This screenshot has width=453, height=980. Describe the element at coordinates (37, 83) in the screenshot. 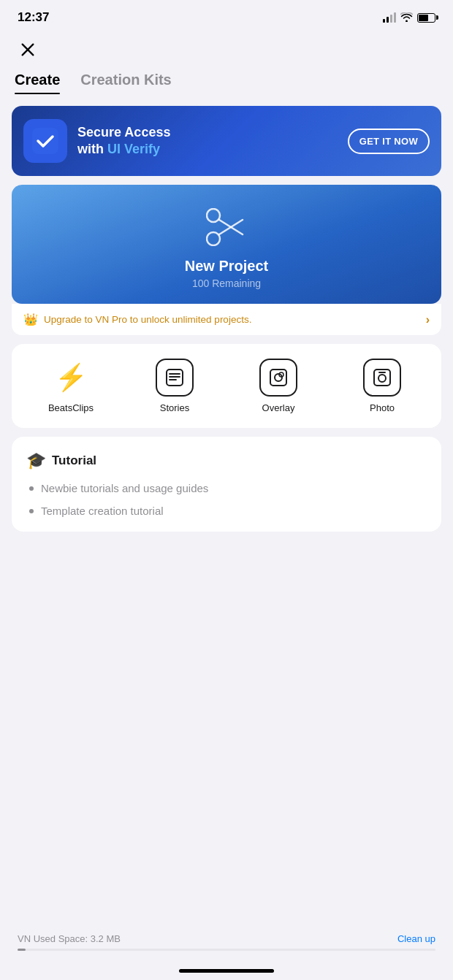

I see `tab-create: Create` at that location.